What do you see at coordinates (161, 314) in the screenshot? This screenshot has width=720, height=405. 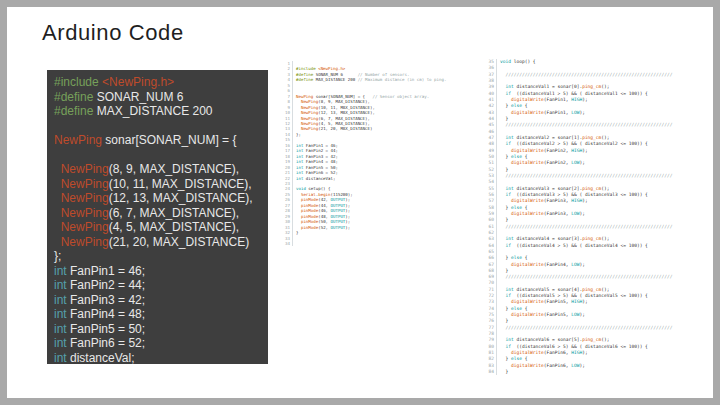 I see `code-line: int FanPin4 = 48;` at bounding box center [161, 314].